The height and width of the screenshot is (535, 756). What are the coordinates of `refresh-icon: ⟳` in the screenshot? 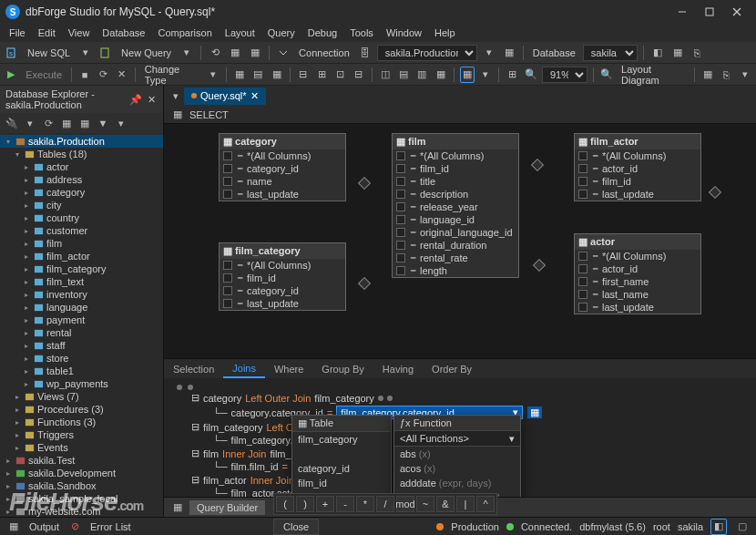 It's located at (103, 75).